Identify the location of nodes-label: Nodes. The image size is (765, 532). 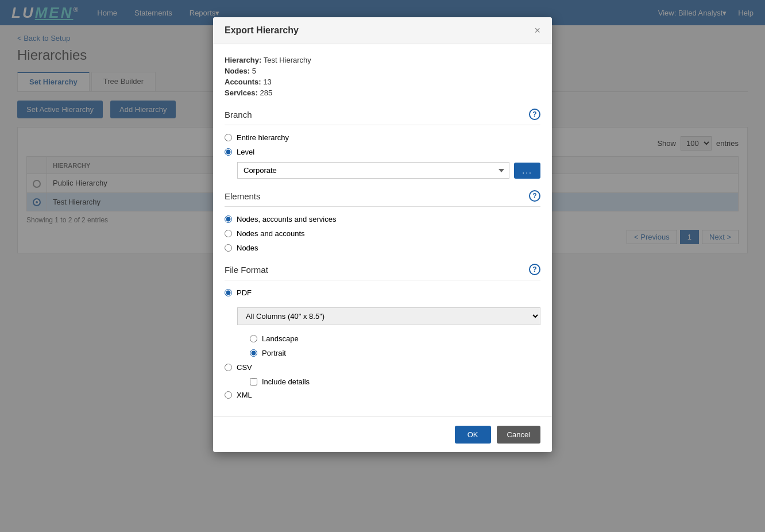
(248, 248).